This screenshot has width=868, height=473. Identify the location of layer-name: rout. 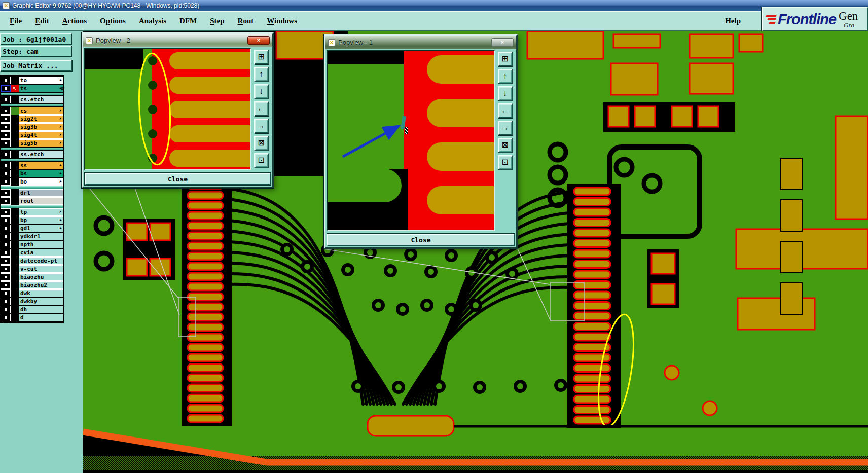
(41, 201).